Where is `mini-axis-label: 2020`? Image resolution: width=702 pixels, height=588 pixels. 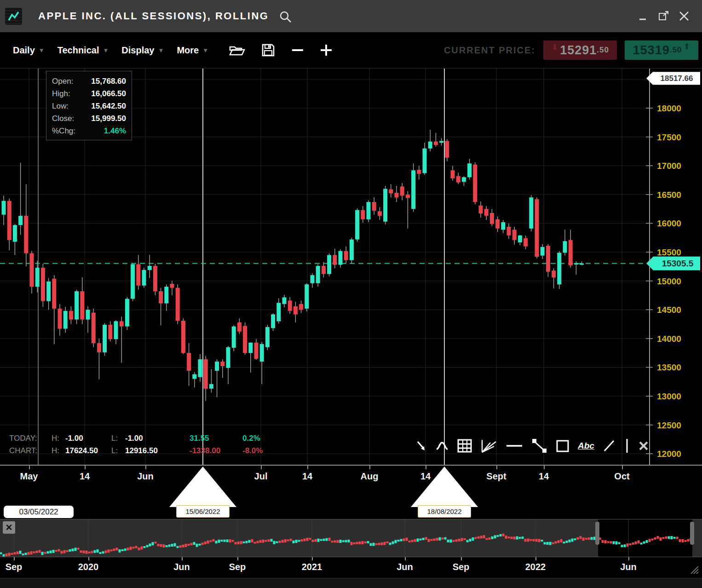 mini-axis-label: 2020 is located at coordinates (88, 567).